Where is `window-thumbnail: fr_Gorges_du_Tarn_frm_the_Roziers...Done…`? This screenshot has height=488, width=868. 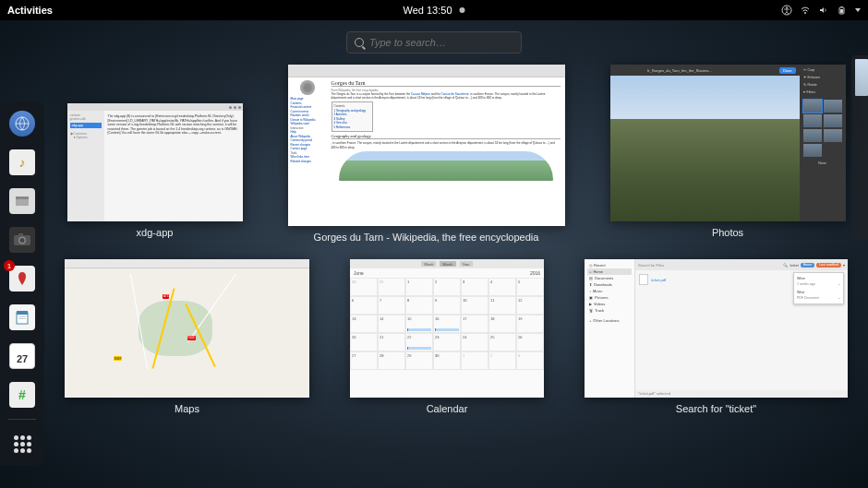
window-thumbnail: fr_Gorges_du_Tarn_frm_the_Roziers...Done… is located at coordinates (728, 143).